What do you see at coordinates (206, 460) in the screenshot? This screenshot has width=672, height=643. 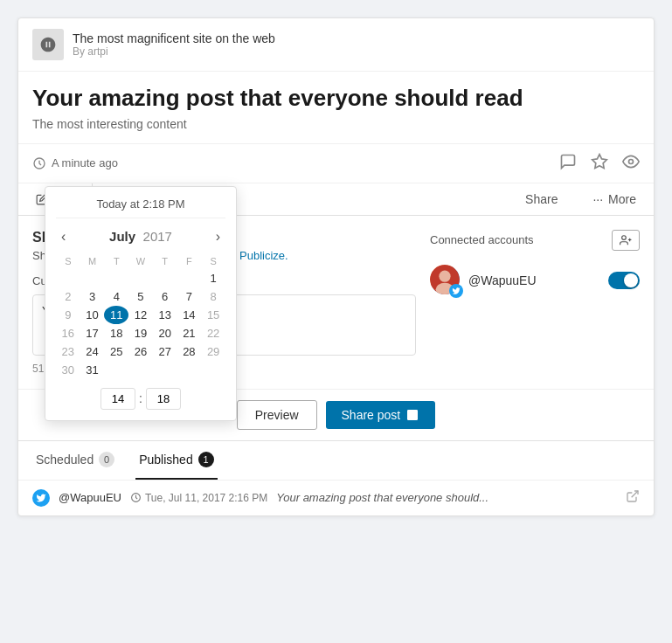 I see `published-badge: 1` at bounding box center [206, 460].